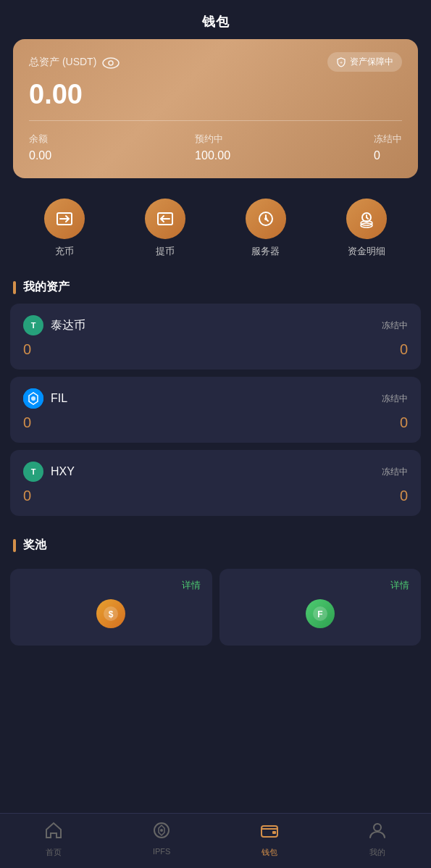  I want to click on tether-coin-name: 泰达币, so click(68, 326).